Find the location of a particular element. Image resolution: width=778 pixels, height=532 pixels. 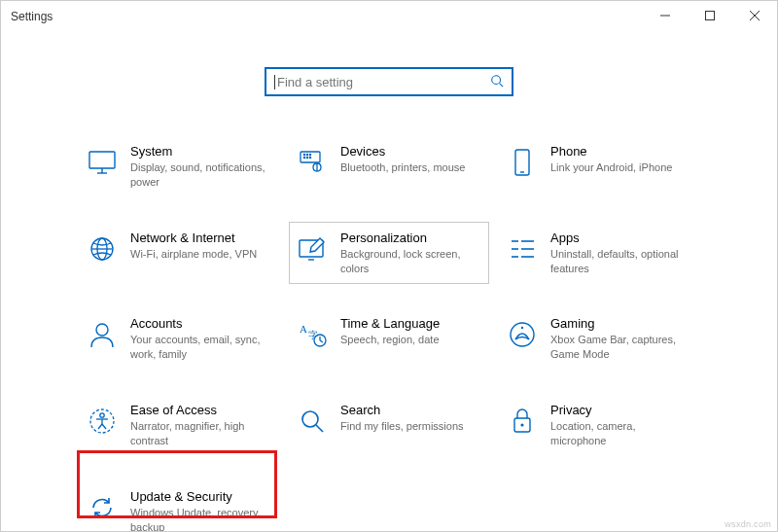

tile-update-security: Update & Security Windows Update, recove… is located at coordinates (179, 506).